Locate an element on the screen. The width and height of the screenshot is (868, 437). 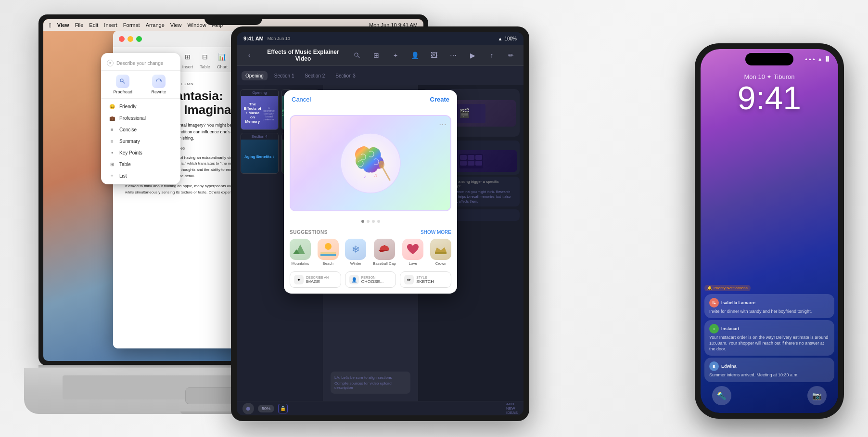
add-image-dialog: Cancel Create ⋯ is located at coordinates (370, 192).